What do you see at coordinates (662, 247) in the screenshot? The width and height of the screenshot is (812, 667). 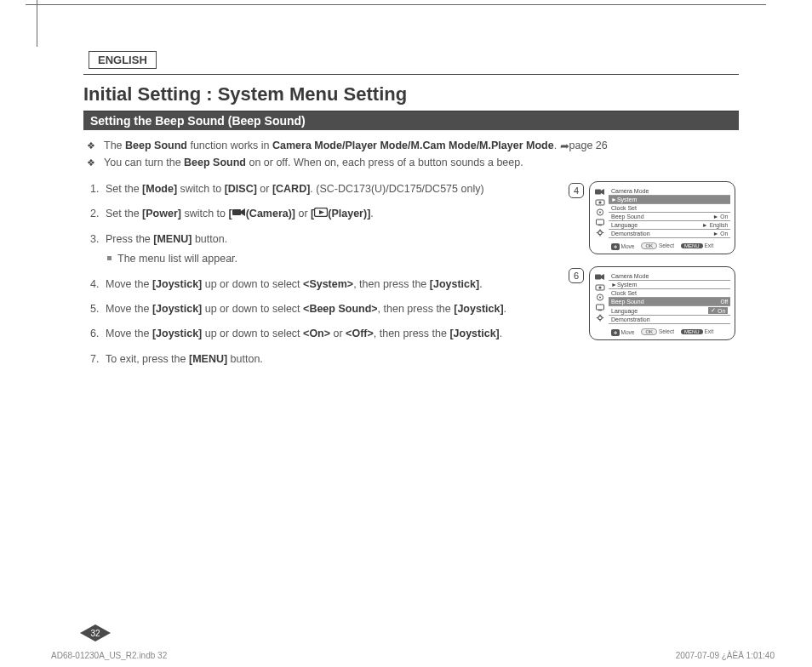 I see `screen-4-footer: ✥ Move OK Select MENU Exit` at bounding box center [662, 247].